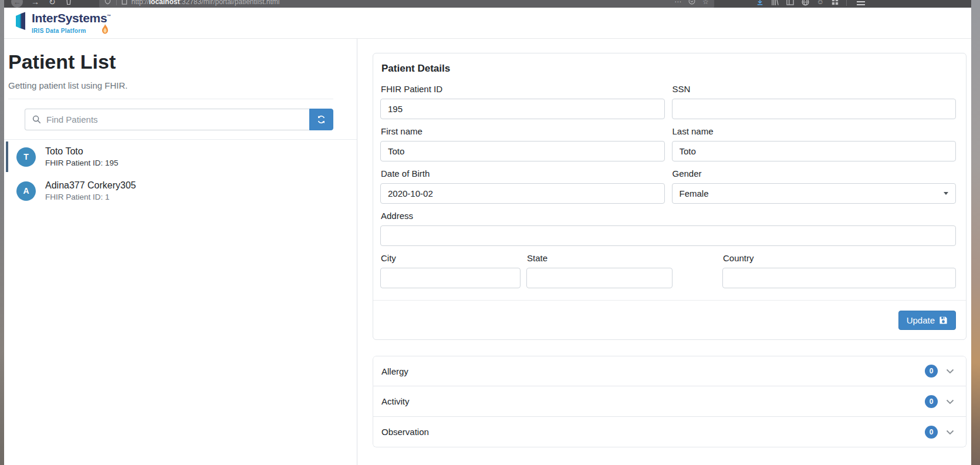 The image size is (980, 465). I want to click on card-title: Patient Details, so click(669, 69).